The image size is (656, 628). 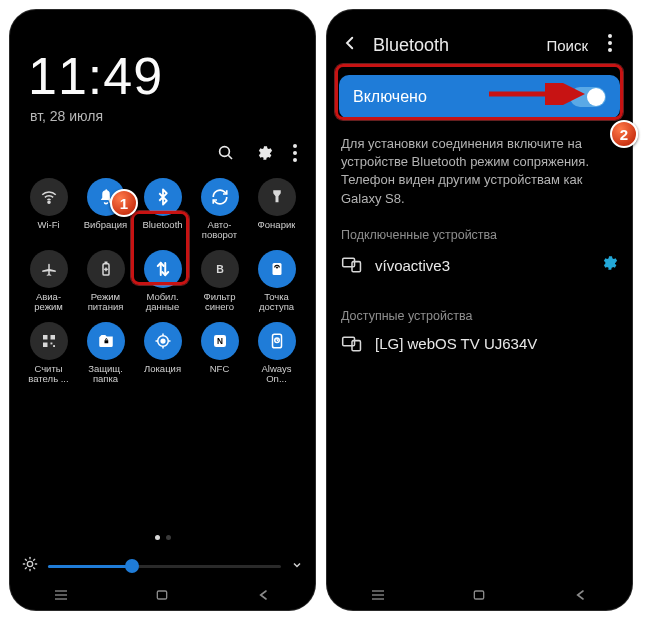 I want to click on tile-label: NFC, so click(x=220, y=375).